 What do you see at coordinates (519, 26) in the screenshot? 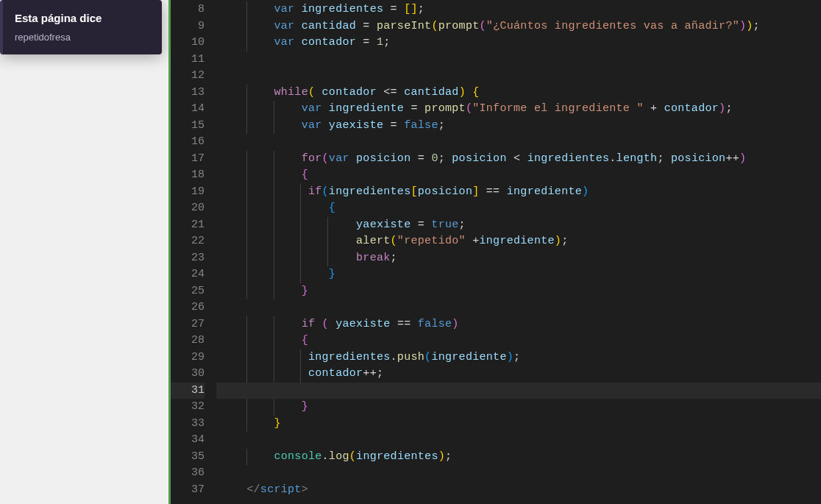
I see `code-line: var cantidad = parseInt(prompt("¿Cuántos…` at bounding box center [519, 26].